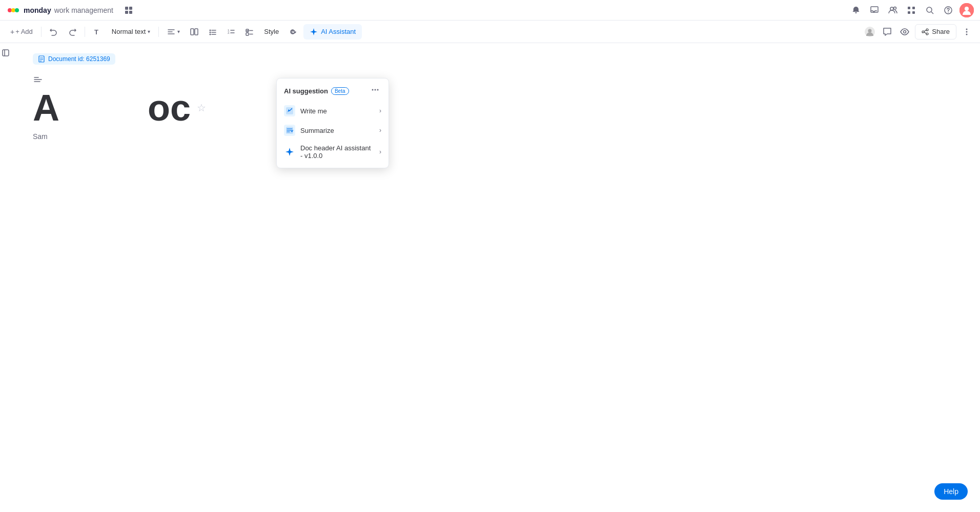 This screenshot has width=980, height=512. Describe the element at coordinates (290, 152) in the screenshot. I see `doc-header-icon-container` at that location.